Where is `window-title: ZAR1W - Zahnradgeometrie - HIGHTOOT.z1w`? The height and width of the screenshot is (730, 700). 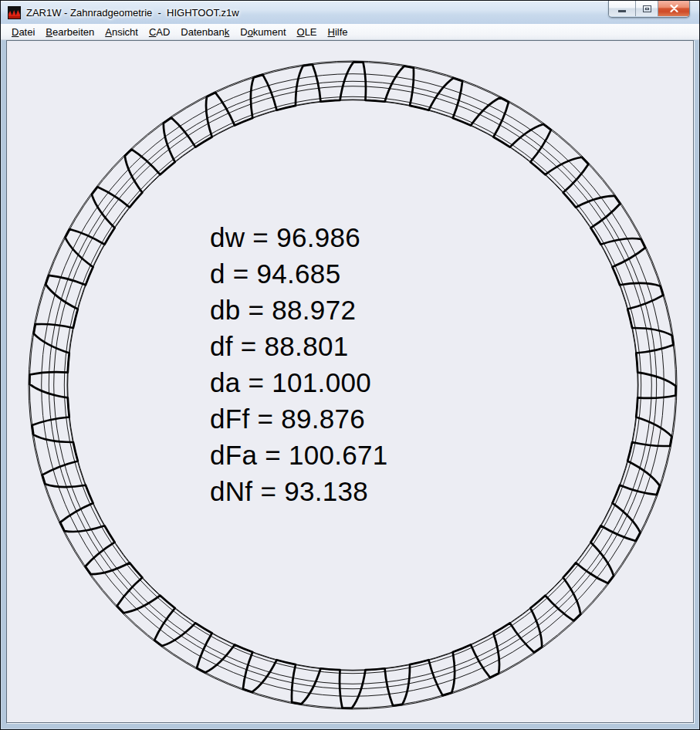 window-title: ZAR1W - Zahnradgeometrie - HIGHTOOT.z1w is located at coordinates (133, 12).